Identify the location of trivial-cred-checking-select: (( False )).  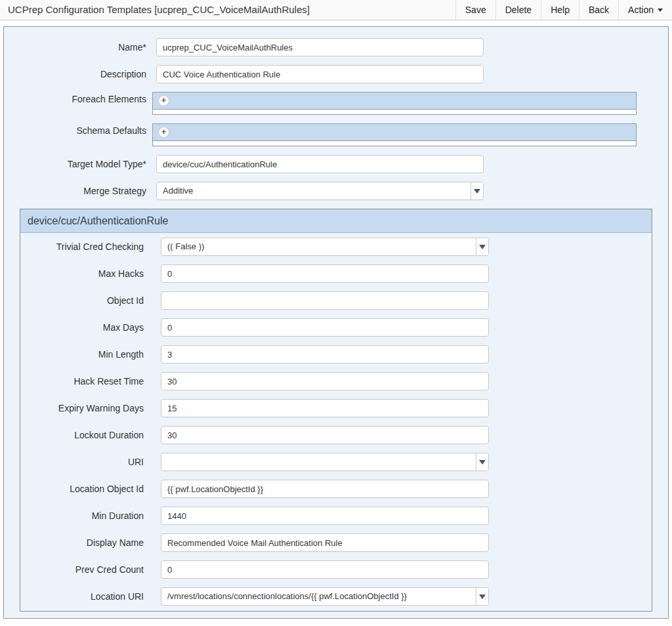
(325, 247).